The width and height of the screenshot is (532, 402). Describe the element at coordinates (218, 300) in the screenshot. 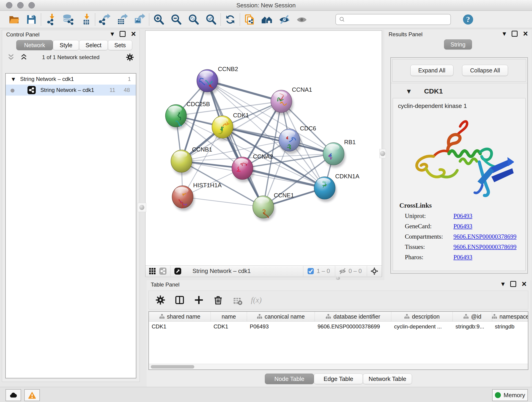

I see `delete-column-icon` at that location.